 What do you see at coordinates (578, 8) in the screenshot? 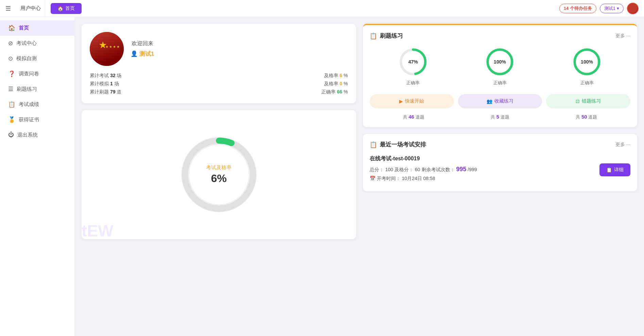
I see `task-badge: 14 个待办任务` at bounding box center [578, 8].